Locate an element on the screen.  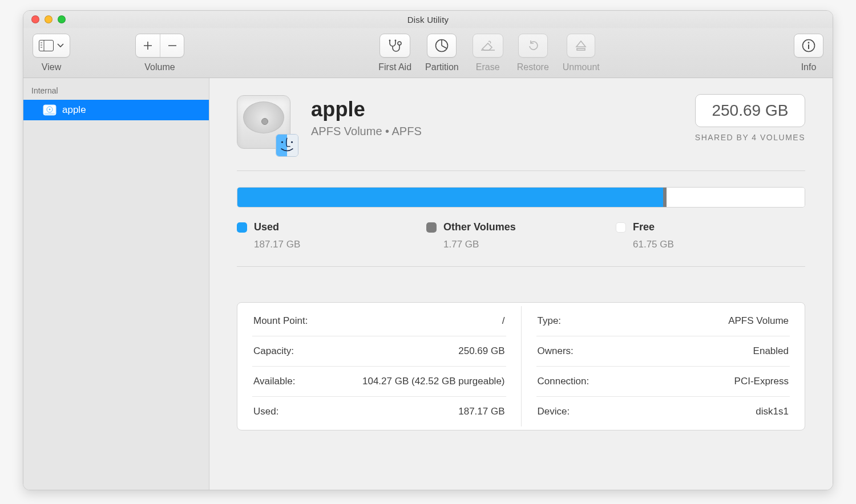
sidebar-item-label: apple is located at coordinates (74, 110).